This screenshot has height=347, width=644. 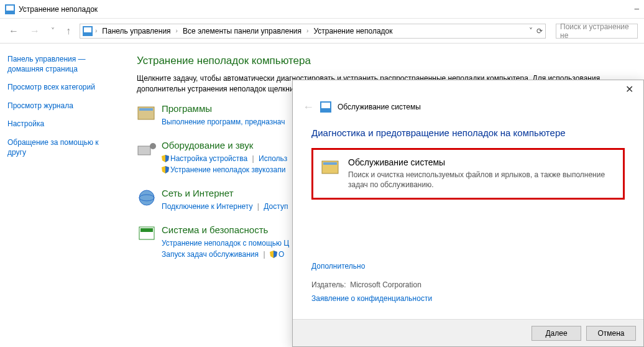 What do you see at coordinates (62, 106) in the screenshot?
I see `sidebar-link-history: Просмотр журнала` at bounding box center [62, 106].